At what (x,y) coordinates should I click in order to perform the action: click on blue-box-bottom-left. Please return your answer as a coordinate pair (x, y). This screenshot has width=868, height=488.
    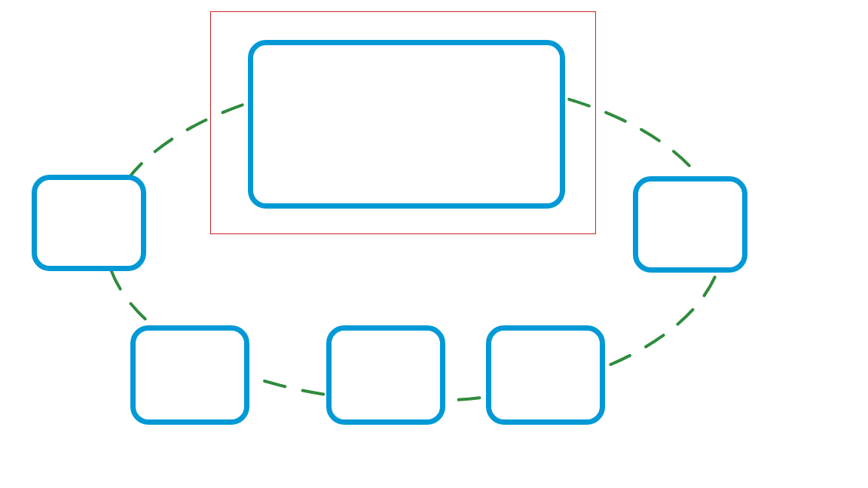
    Looking at the image, I should click on (190, 375).